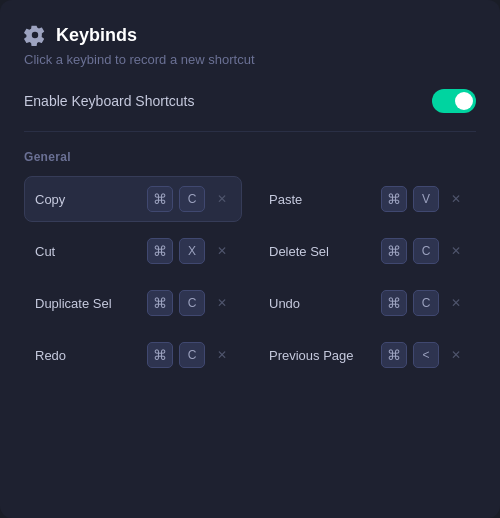  I want to click on keybind-clear-paste: ✕, so click(456, 199).